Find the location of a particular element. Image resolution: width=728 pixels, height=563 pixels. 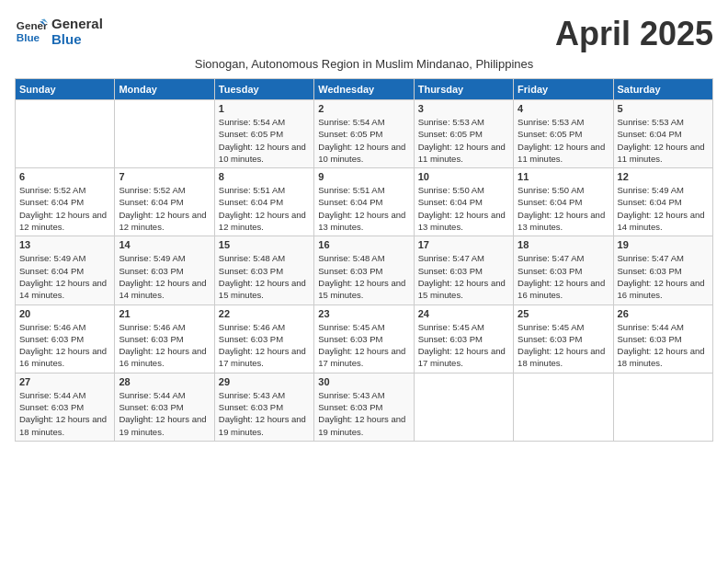

col-header-friday: Friday is located at coordinates (563, 90).